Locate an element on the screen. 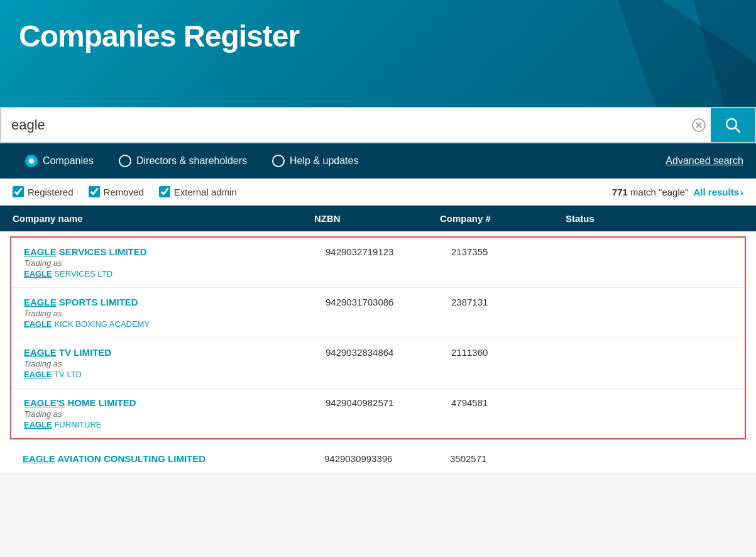  trading-as-name: EAGLE TV LTD is located at coordinates (175, 375).